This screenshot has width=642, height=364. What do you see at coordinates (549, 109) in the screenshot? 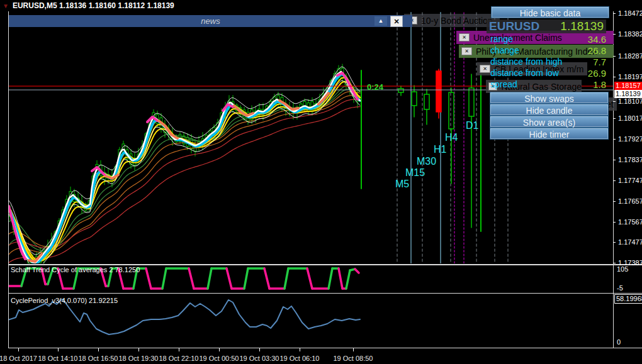
I see `hide-candle-button: Hide candle` at bounding box center [549, 109].